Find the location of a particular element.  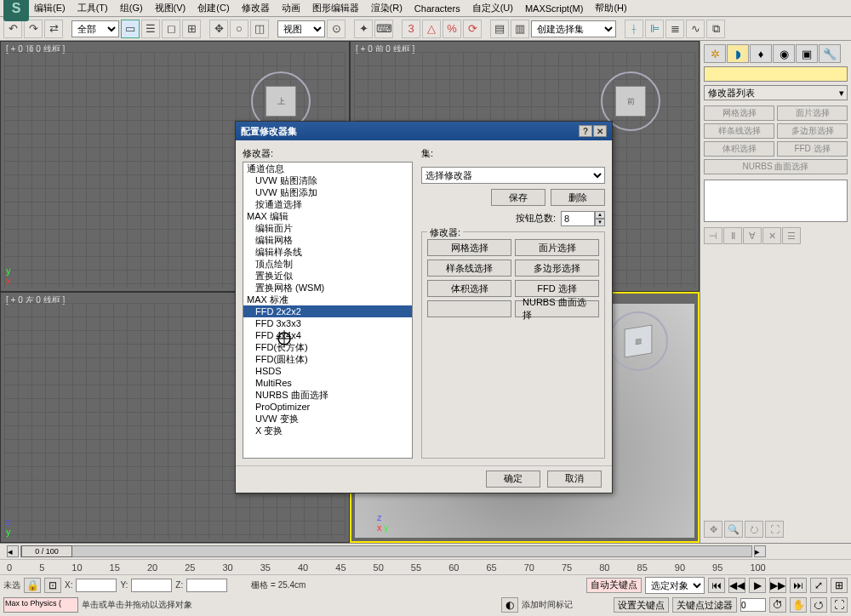

window-crossing-icon: ⊞ is located at coordinates (191, 29).